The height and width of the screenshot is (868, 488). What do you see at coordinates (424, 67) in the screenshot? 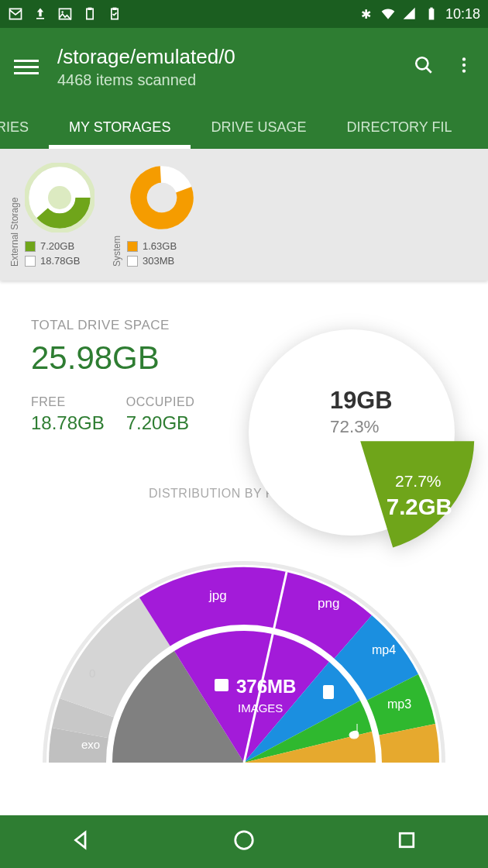
I see `search-icon` at bounding box center [424, 67].